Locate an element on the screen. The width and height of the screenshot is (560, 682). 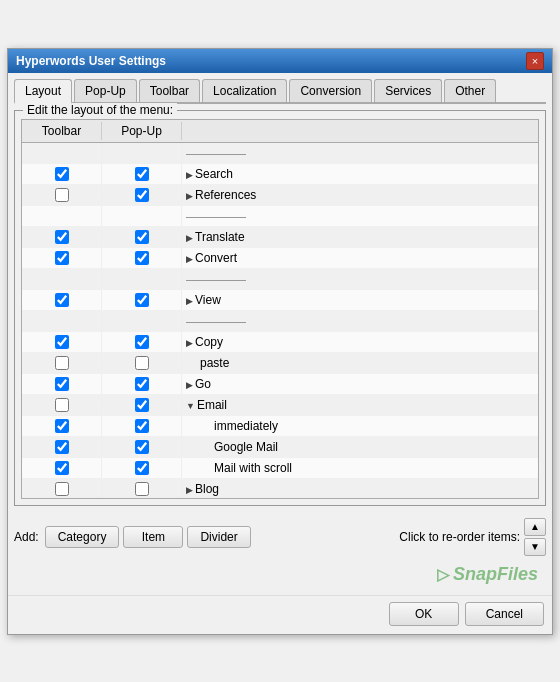
col-header-toolbar: Toolbar is located at coordinates (62, 131).